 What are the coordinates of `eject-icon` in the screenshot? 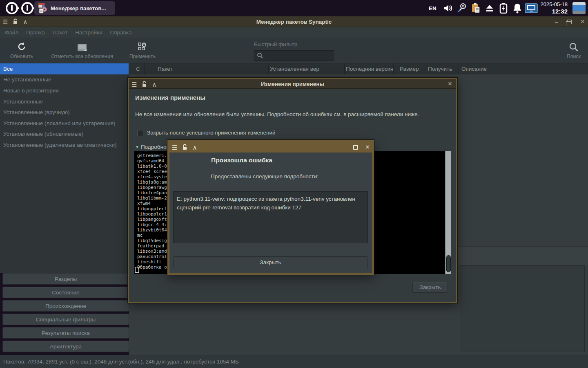 It's located at (490, 8).